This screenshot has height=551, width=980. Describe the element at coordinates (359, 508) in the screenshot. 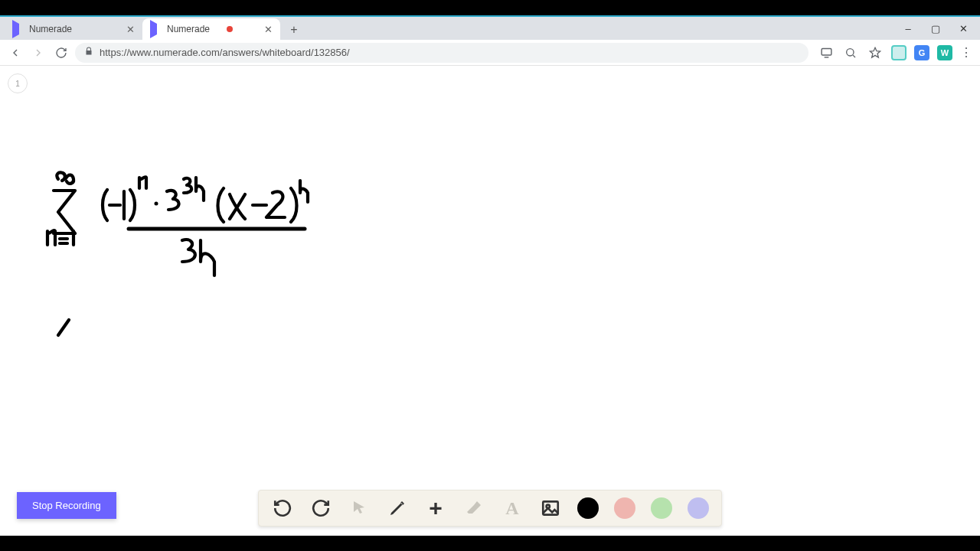

I see `cursor-tool` at that location.